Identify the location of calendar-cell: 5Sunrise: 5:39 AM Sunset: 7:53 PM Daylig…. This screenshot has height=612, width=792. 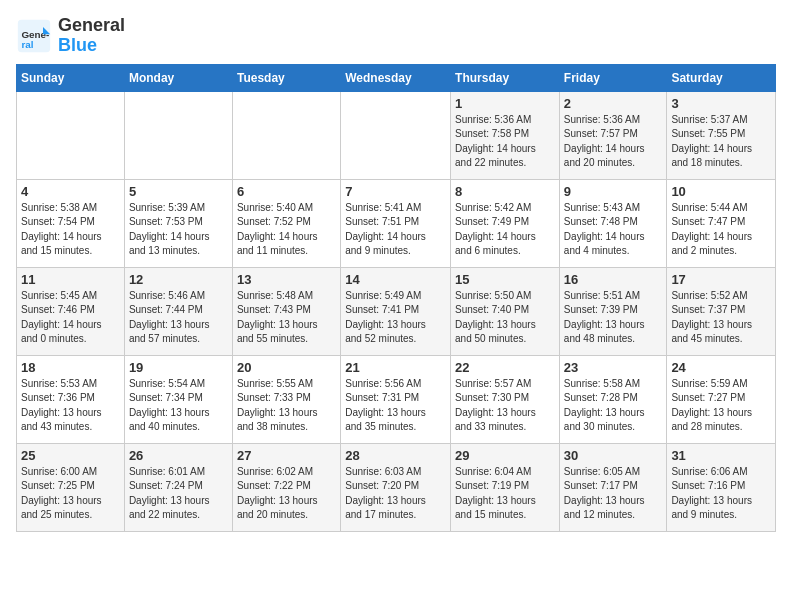
(178, 223).